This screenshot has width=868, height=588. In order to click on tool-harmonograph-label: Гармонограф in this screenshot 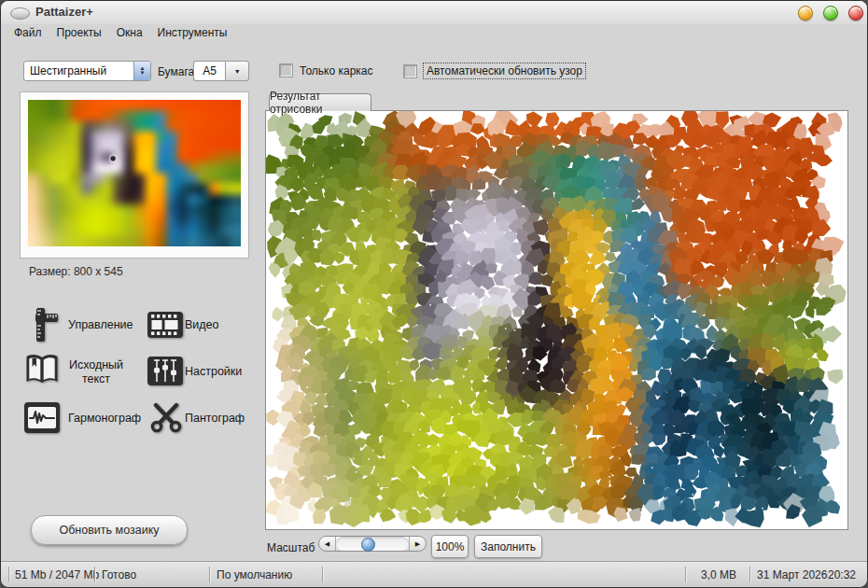, I will do `click(105, 418)`.